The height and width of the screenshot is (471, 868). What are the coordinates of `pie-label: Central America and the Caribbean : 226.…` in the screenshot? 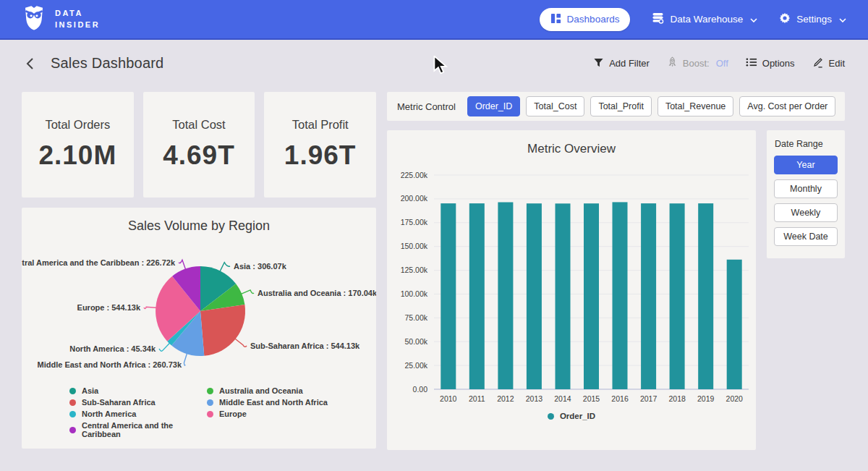 It's located at (98, 263).